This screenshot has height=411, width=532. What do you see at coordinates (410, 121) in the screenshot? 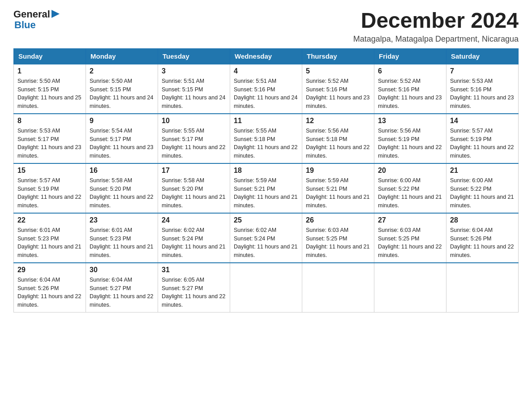
I see `day-number: 13` at bounding box center [410, 121].